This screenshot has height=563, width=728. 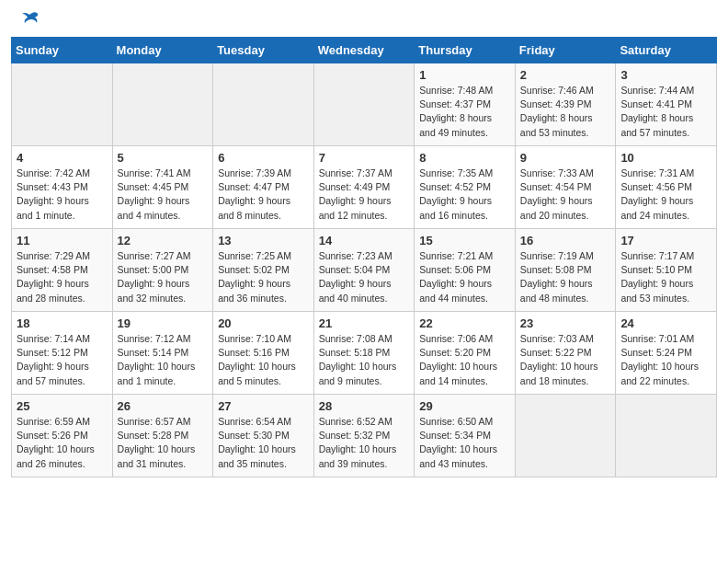 What do you see at coordinates (665, 158) in the screenshot?
I see `day-number: 10` at bounding box center [665, 158].